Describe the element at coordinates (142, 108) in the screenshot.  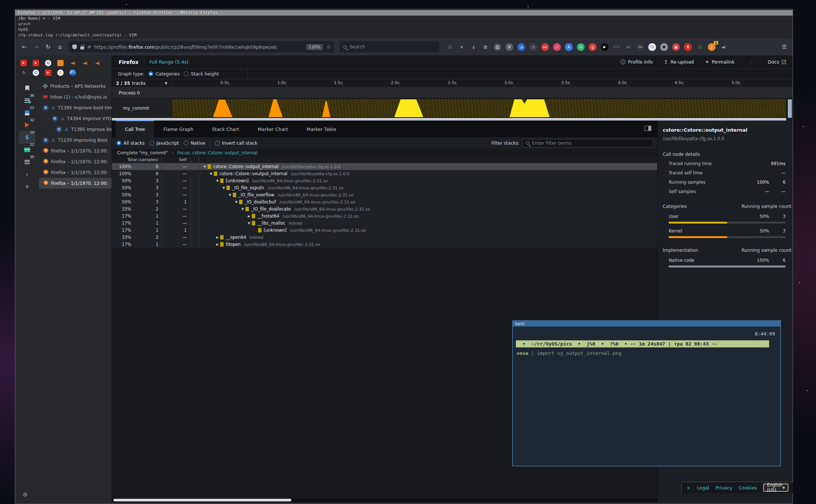
I see `track-label: my_commit` at that location.